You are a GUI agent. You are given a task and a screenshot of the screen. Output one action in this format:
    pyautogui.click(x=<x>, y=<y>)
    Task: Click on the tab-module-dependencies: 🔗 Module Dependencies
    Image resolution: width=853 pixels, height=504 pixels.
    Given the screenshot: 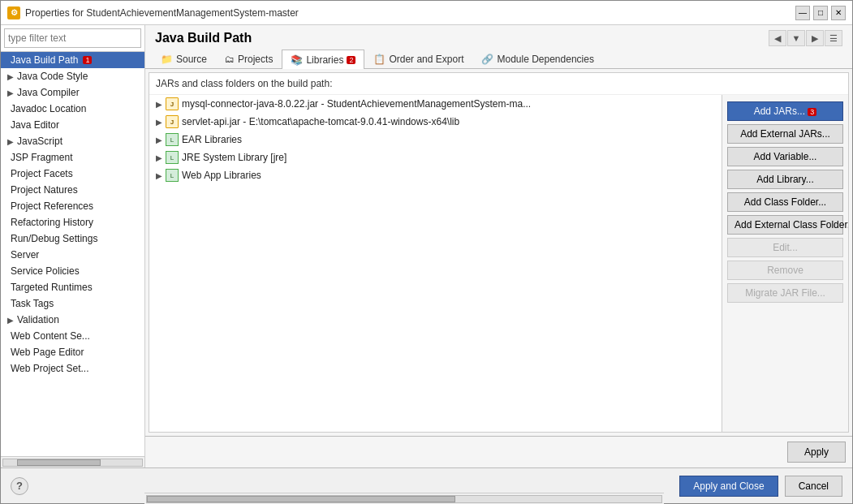 What is the action you would take?
    pyautogui.click(x=537, y=58)
    